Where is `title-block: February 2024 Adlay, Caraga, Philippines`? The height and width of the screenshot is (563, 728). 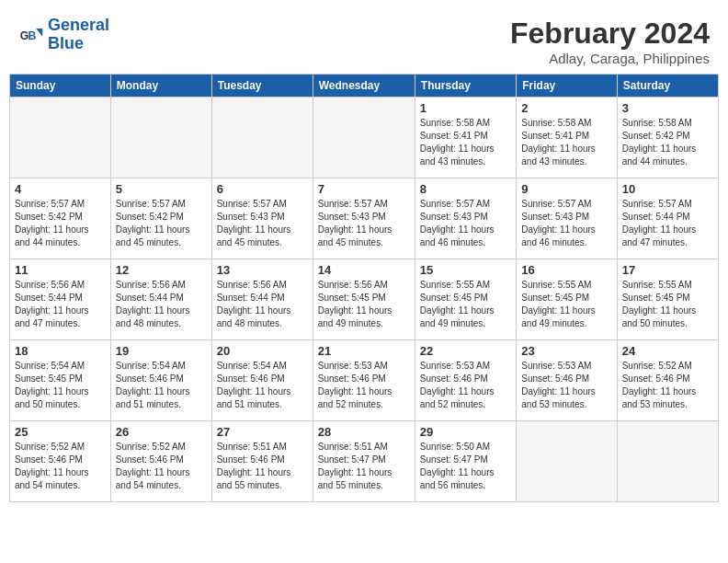 title-block: February 2024 Adlay, Caraga, Philippines is located at coordinates (610, 41).